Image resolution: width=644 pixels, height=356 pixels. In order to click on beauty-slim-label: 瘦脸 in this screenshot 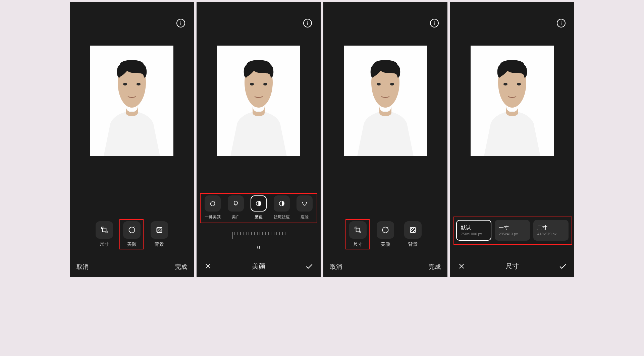, I will do `click(305, 217)`.